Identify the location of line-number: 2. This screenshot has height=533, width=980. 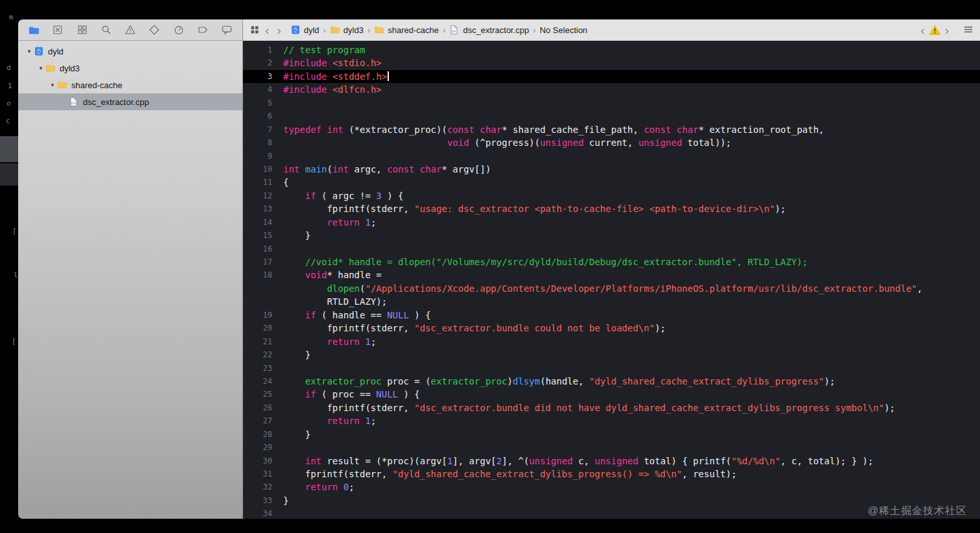
(263, 63).